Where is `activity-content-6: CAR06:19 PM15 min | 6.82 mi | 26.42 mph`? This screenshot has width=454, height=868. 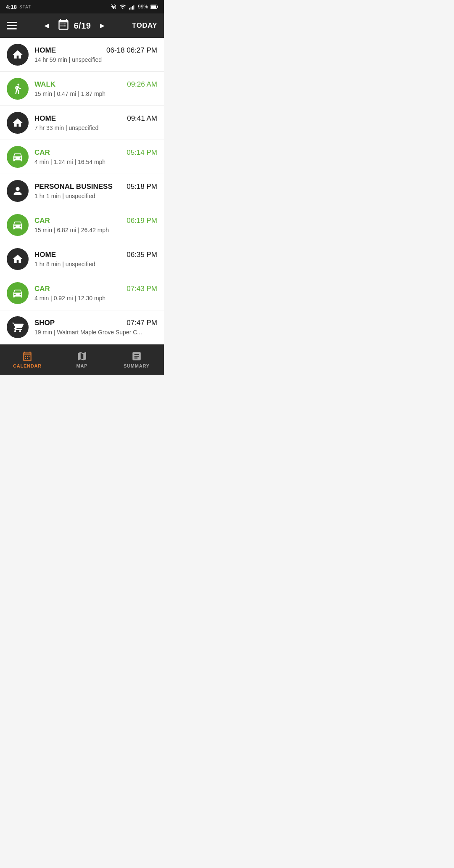 activity-content-6: CAR06:19 PM15 min | 6.82 mi | 26.42 mph is located at coordinates (96, 225).